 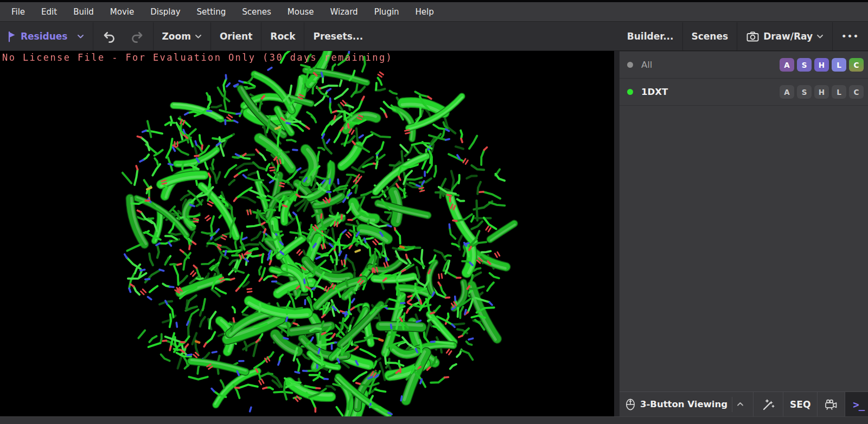 What do you see at coordinates (165, 12) in the screenshot?
I see `menu-item-display: Display` at bounding box center [165, 12].